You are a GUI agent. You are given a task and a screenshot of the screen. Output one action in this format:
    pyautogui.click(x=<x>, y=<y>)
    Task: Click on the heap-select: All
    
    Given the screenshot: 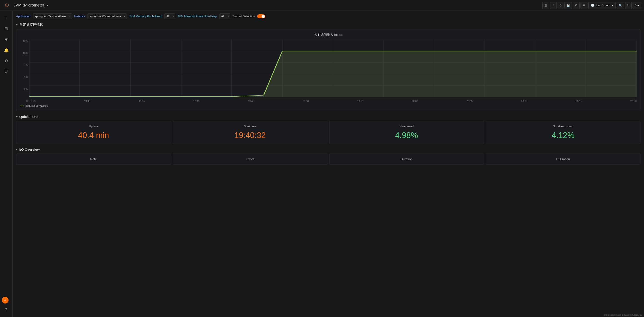 What is the action you would take?
    pyautogui.click(x=170, y=16)
    